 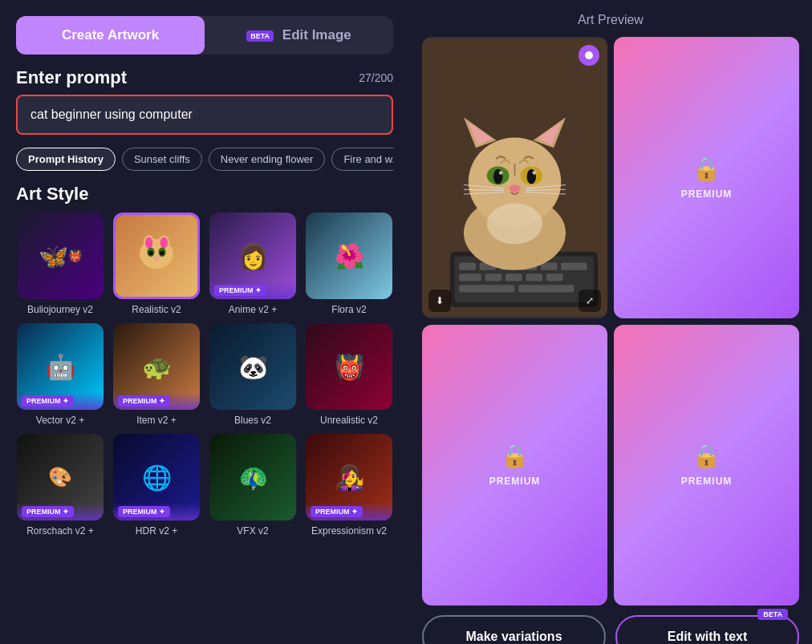 What do you see at coordinates (514, 630) in the screenshot?
I see `make-variations-button: Make variations` at bounding box center [514, 630].